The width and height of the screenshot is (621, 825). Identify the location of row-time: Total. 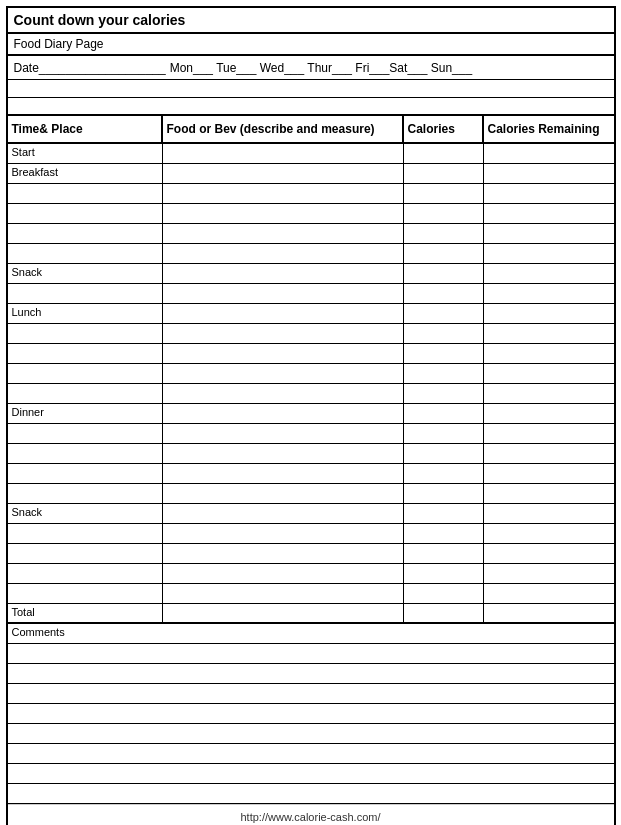
(86, 613).